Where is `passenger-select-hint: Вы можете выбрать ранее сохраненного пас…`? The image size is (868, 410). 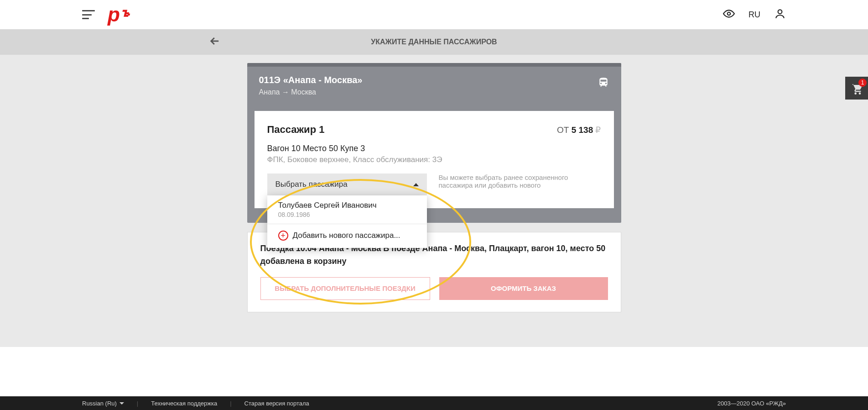
passenger-select-hint: Вы можете выбрать ранее сохраненного пас… is located at coordinates (514, 181).